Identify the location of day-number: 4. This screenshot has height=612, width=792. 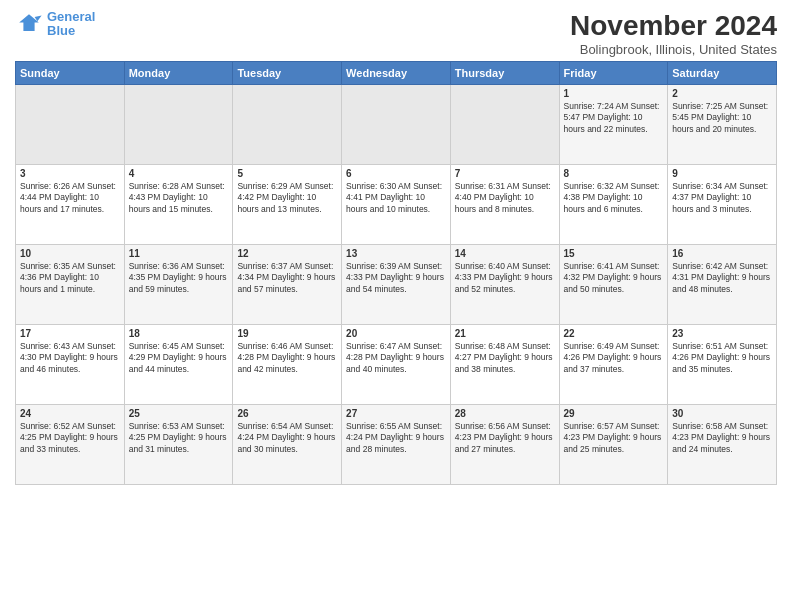
(179, 174).